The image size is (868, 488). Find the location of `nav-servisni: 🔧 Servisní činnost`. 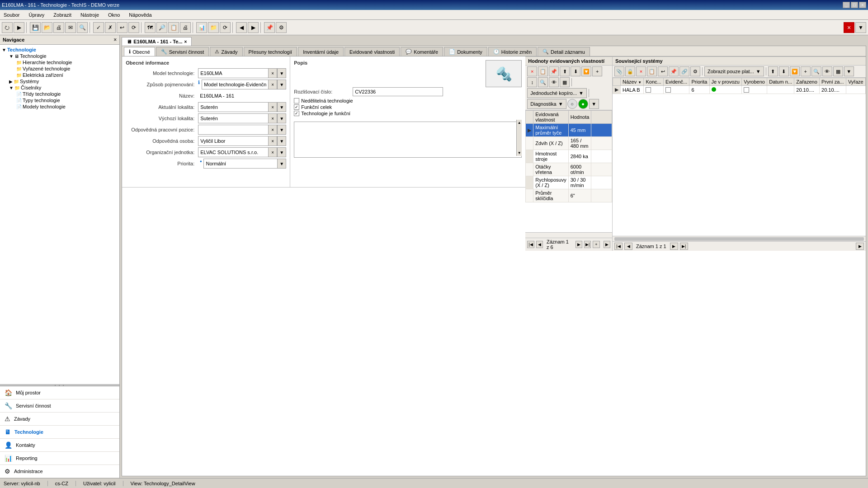

nav-servisni: 🔧 Servisní činnost is located at coordinates (60, 406).